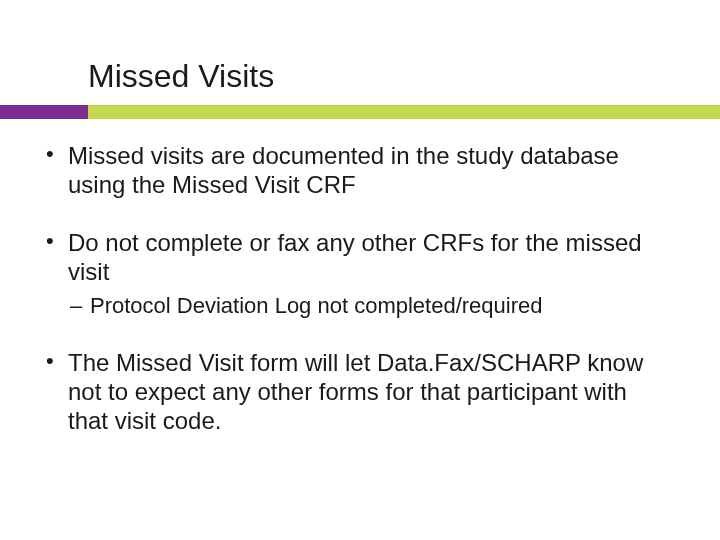 The width and height of the screenshot is (720, 540). What do you see at coordinates (354, 392) in the screenshot?
I see `bullet-item: The Missed Visit form will let Data.Fax/…` at bounding box center [354, 392].